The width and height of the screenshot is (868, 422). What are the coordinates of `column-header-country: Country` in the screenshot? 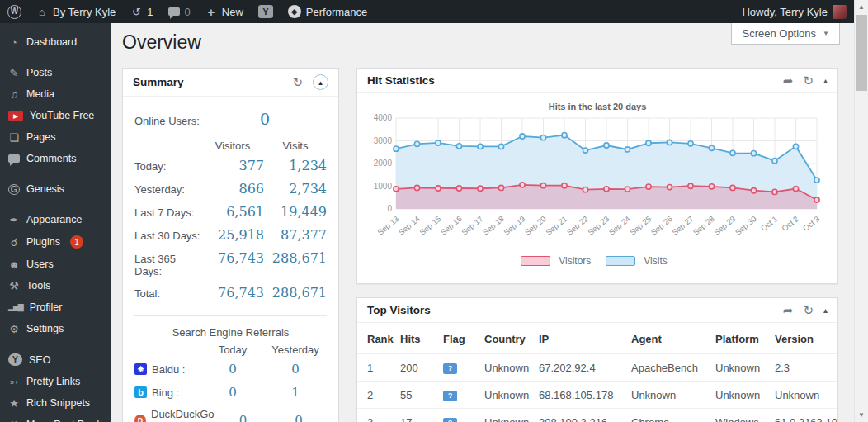 It's located at (512, 339).